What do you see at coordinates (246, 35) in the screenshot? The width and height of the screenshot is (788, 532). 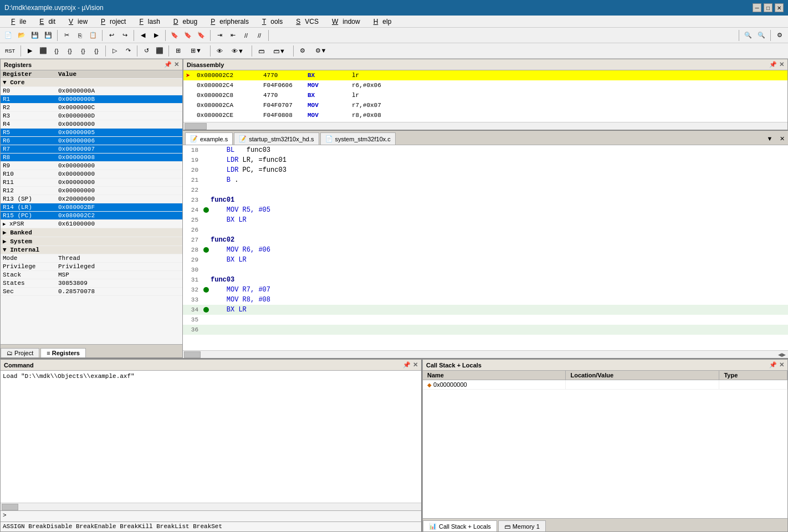 I see `comment-btn: //` at bounding box center [246, 35].